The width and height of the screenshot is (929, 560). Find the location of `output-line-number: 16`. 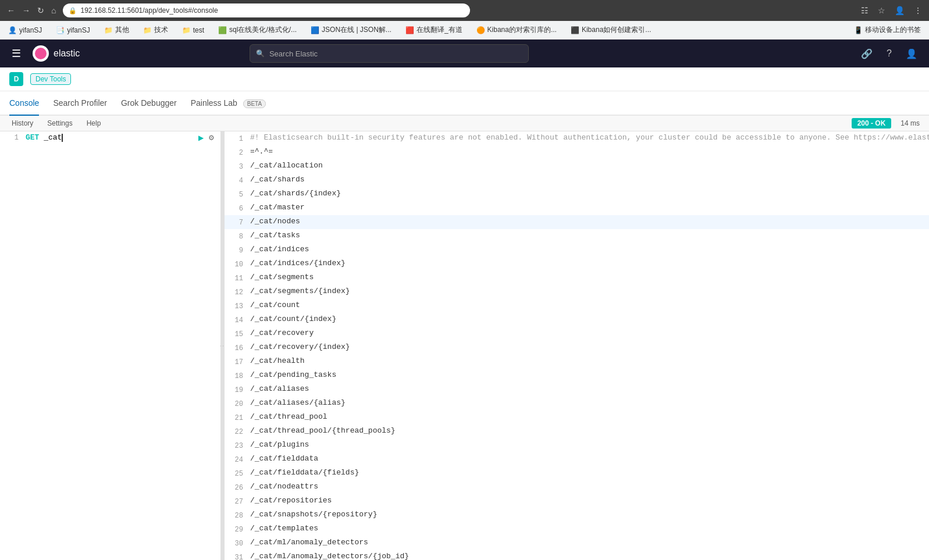

output-line-number: 16 is located at coordinates (237, 348).